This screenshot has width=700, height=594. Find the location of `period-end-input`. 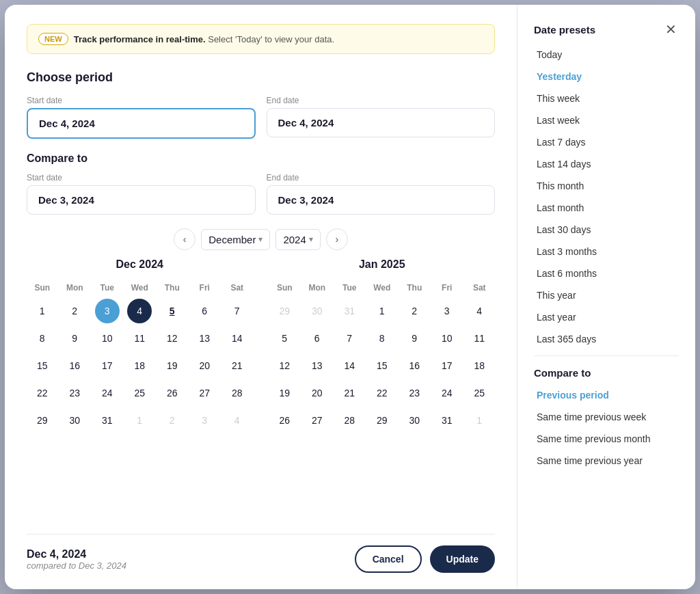

period-end-input is located at coordinates (381, 123).